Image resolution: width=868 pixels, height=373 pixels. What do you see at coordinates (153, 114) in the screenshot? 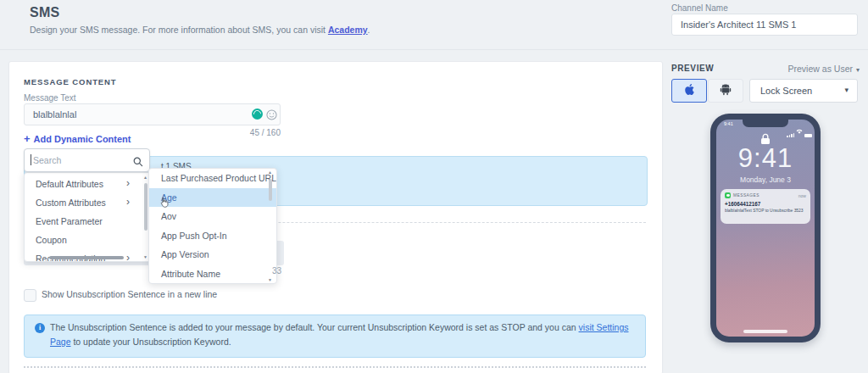
I see `message-text-input` at bounding box center [153, 114].